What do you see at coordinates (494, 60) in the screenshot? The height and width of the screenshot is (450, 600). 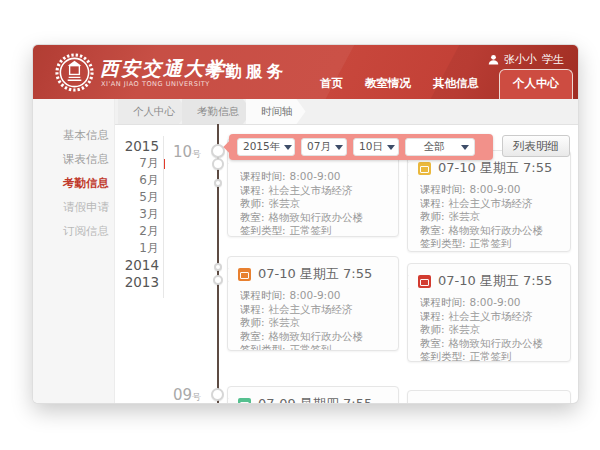 I see `person-icon` at bounding box center [494, 60].